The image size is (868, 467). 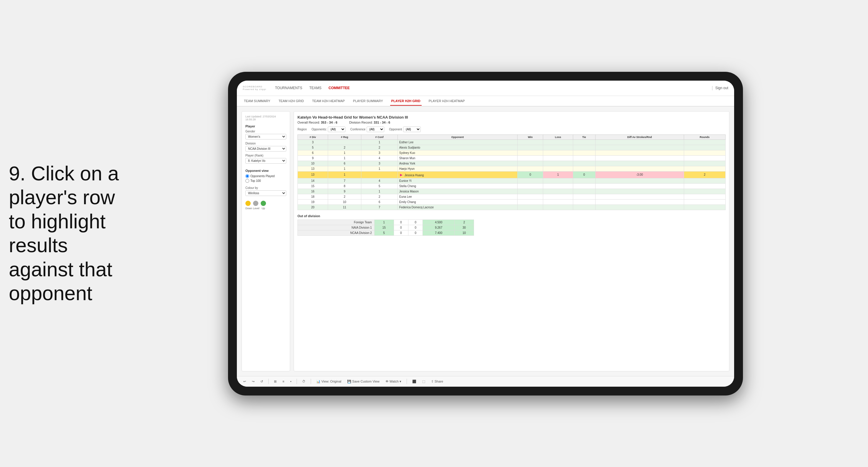 What do you see at coordinates (584, 137) in the screenshot?
I see `col-tie: Tie` at bounding box center [584, 137].